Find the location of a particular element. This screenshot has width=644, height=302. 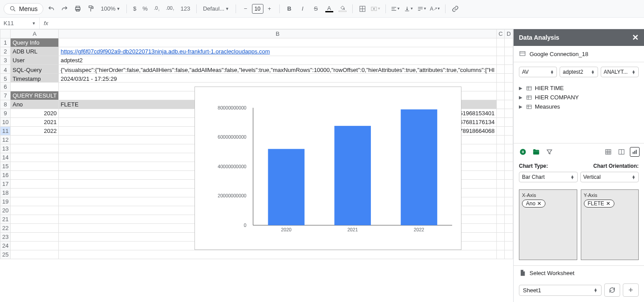

cell-E5 is located at coordinates (513, 78).